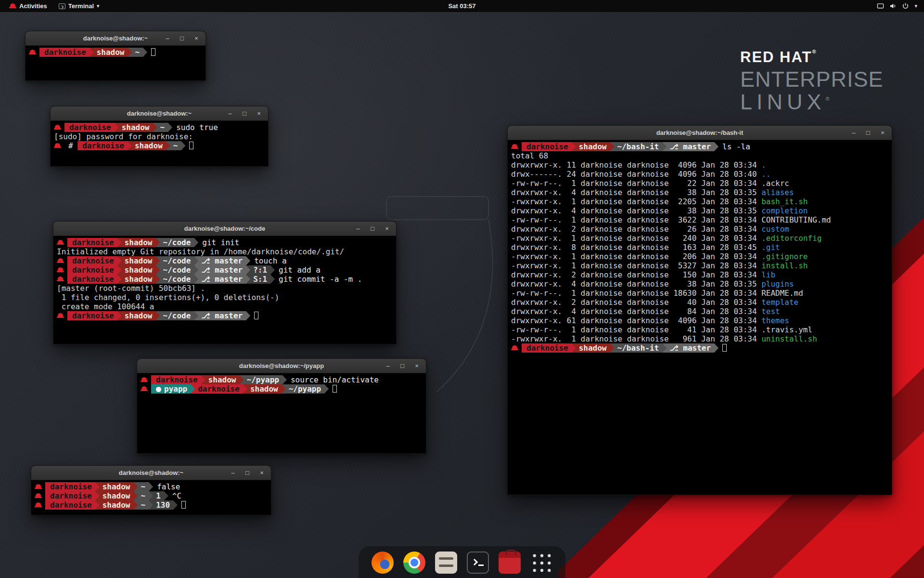 The image size is (924, 578). What do you see at coordinates (700, 238) in the screenshot?
I see `terminal-line: -rwxrwxr-x. 1 darknoise darknoise 240 Ja…` at bounding box center [700, 238].